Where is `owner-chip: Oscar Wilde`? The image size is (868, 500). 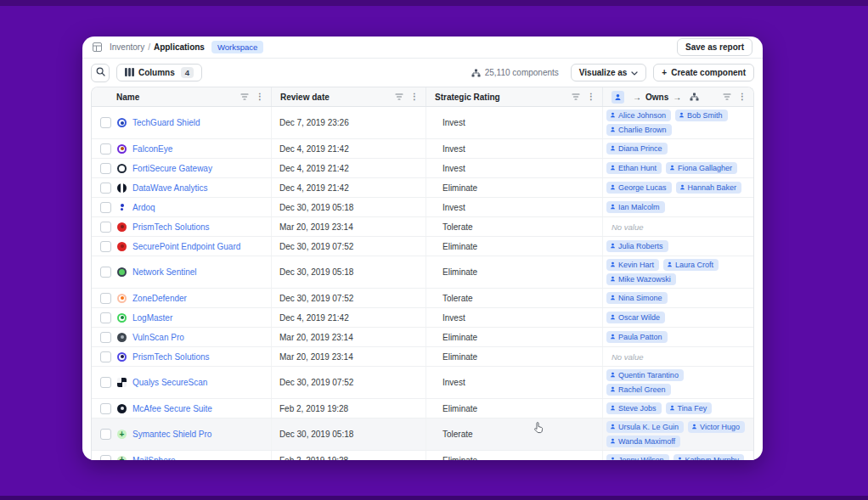 owner-chip: Oscar Wilde is located at coordinates (635, 317).